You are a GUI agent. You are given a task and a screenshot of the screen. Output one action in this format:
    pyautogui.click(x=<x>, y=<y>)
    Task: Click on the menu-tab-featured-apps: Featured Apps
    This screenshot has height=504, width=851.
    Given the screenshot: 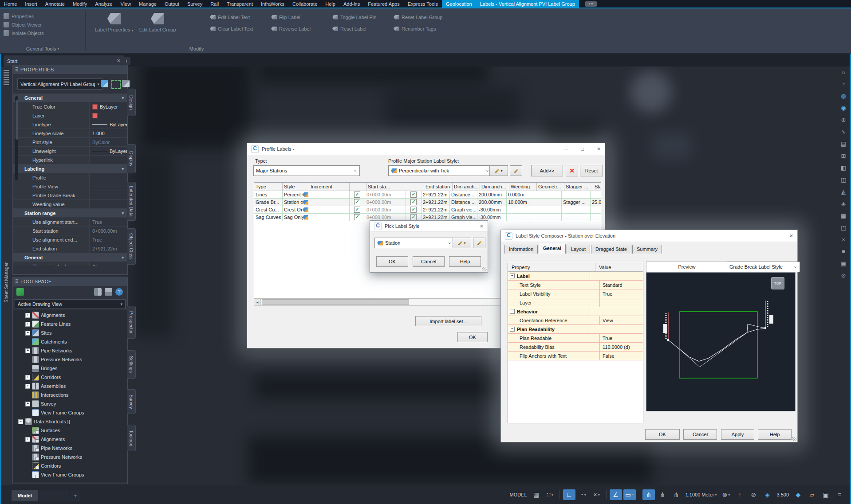 What is the action you would take?
    pyautogui.click(x=384, y=4)
    